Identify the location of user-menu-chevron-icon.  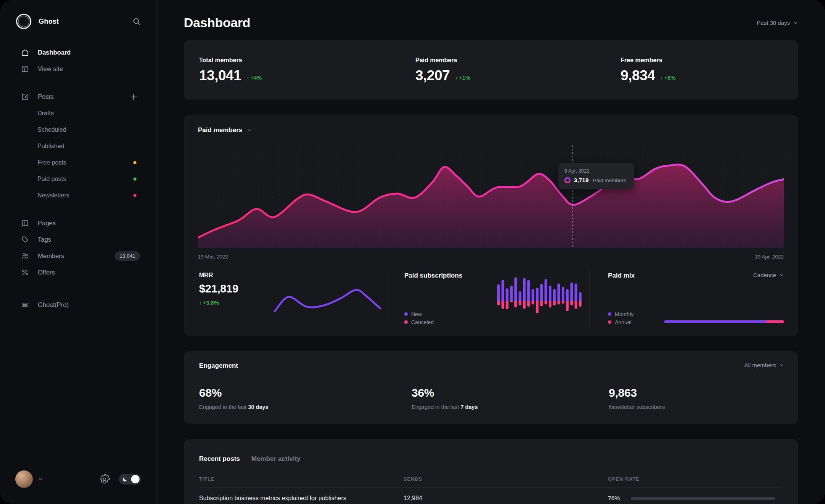
(41, 479).